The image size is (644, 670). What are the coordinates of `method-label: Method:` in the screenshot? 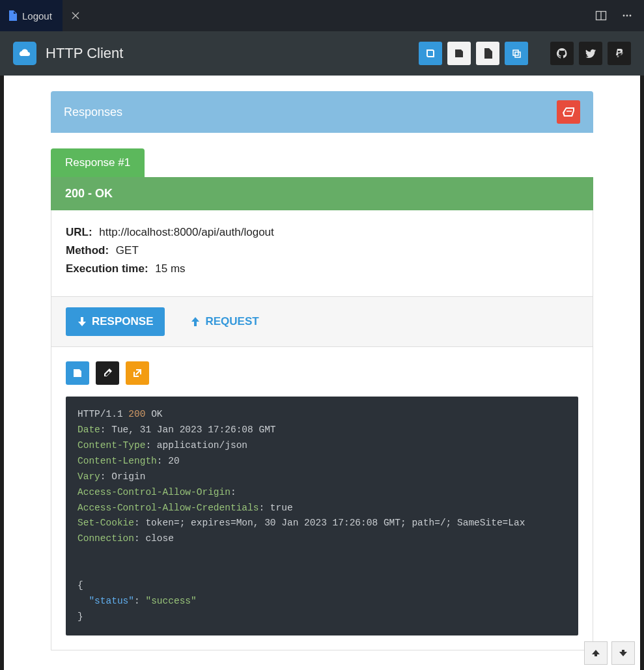 It's located at (87, 250).